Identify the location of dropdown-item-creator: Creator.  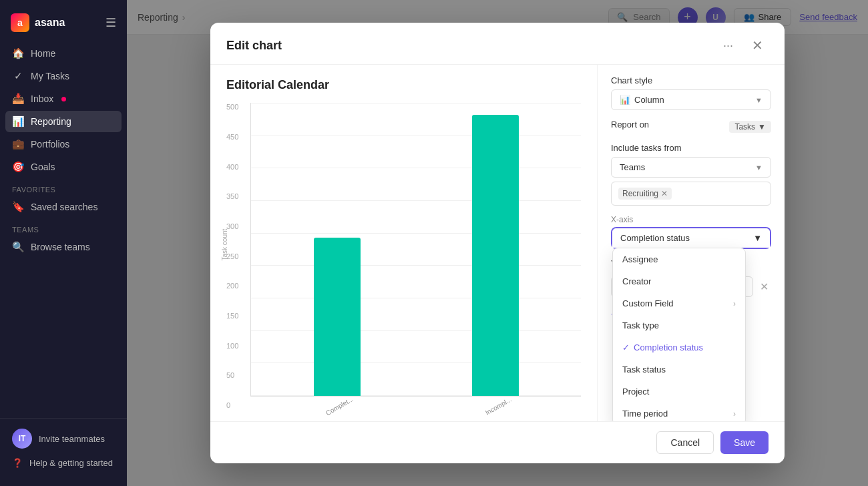
(679, 282).